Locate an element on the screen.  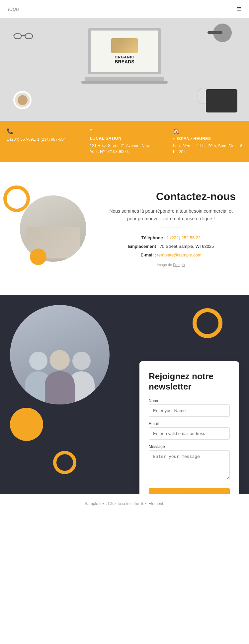
team-photo-circle is located at coordinates (60, 355).